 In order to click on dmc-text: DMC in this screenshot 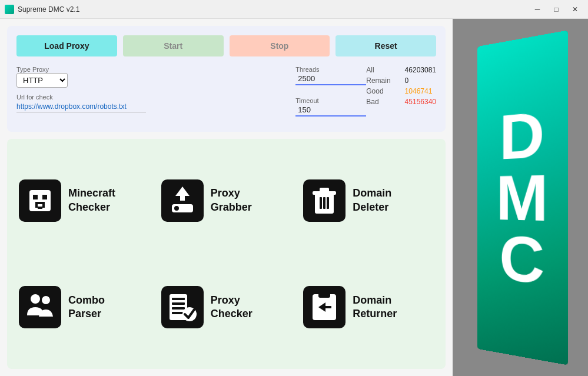, I will do `click(521, 198)`.